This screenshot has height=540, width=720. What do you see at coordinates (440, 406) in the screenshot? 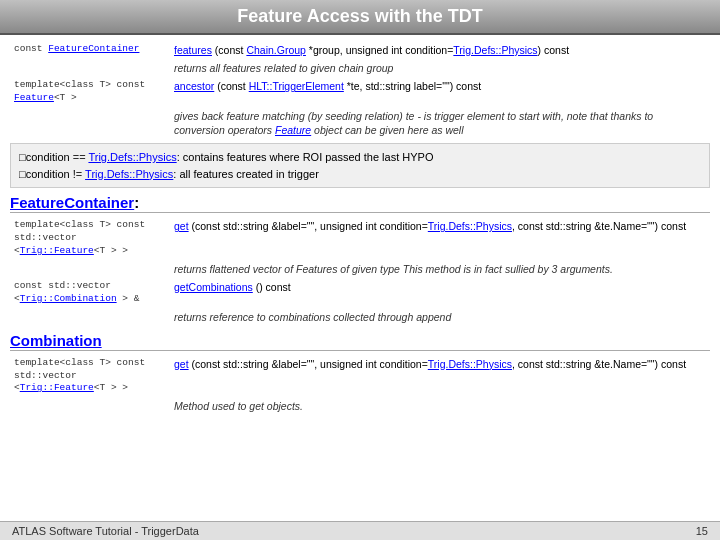
I see `comb-note-1: Method used to get objects.` at bounding box center [440, 406].